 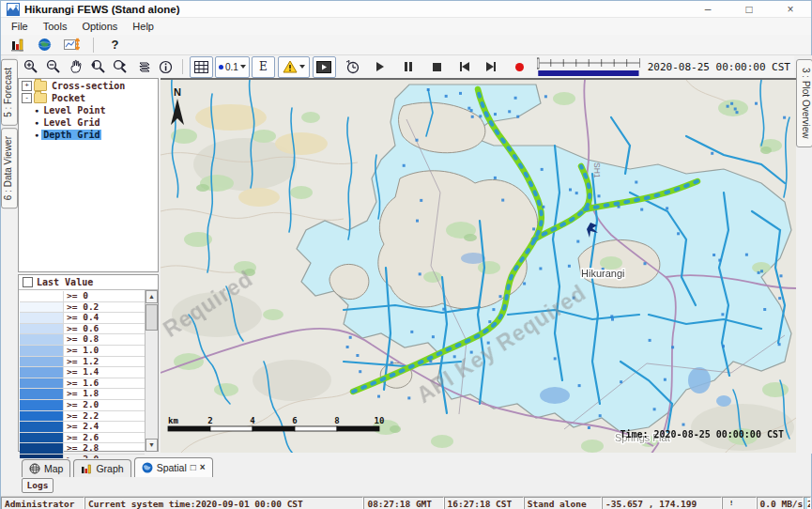 I want to click on tab-forecast: 5 : Forecast, so click(x=9, y=92).